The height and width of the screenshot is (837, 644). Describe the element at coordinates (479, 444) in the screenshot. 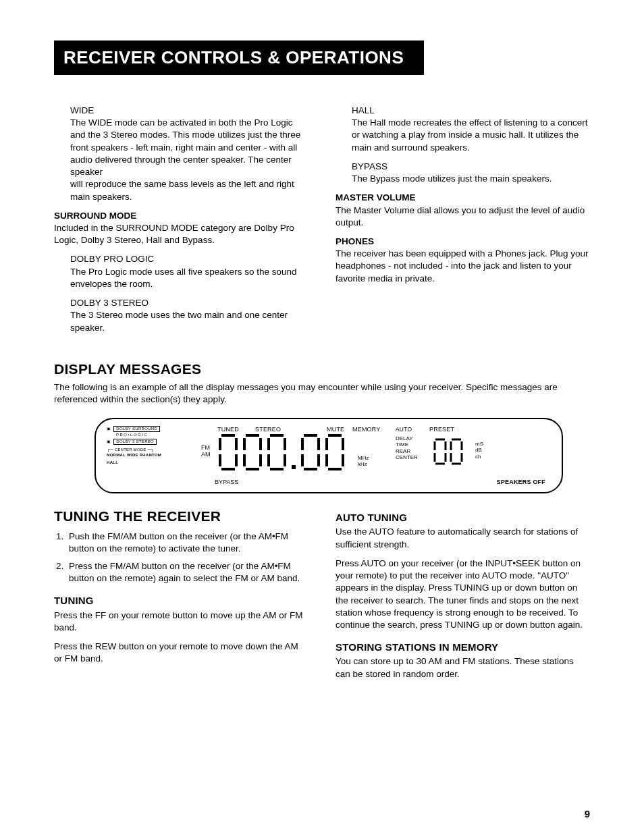

I see `ms-label: mS` at that location.